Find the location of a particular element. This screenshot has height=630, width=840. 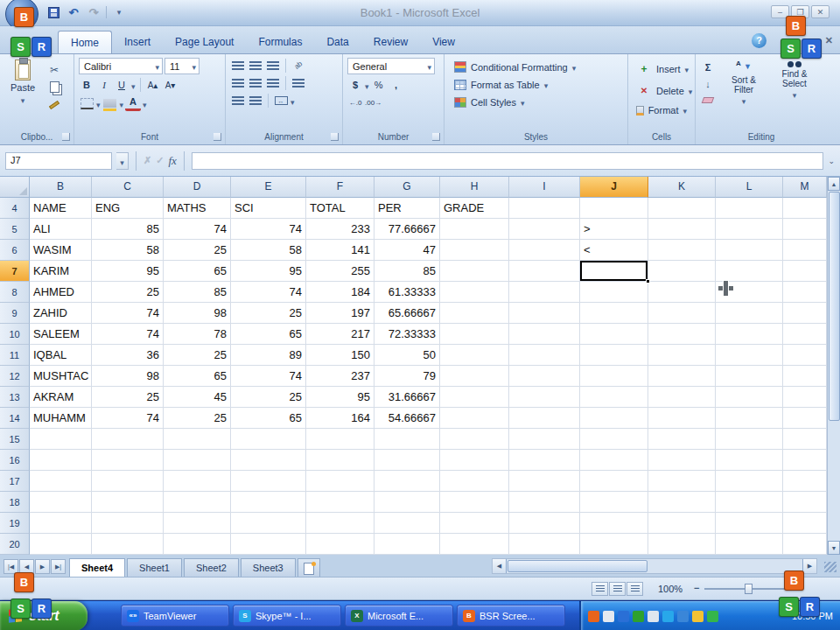

cell-E17 is located at coordinates (269, 481).